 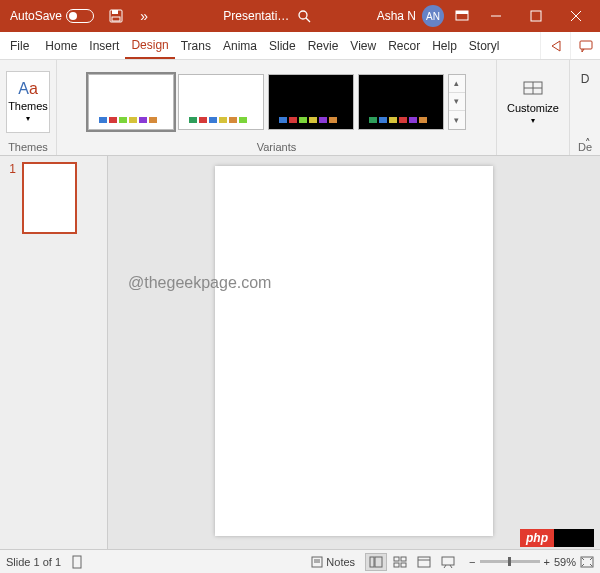 I want to click on close-button, so click(x=576, y=16).